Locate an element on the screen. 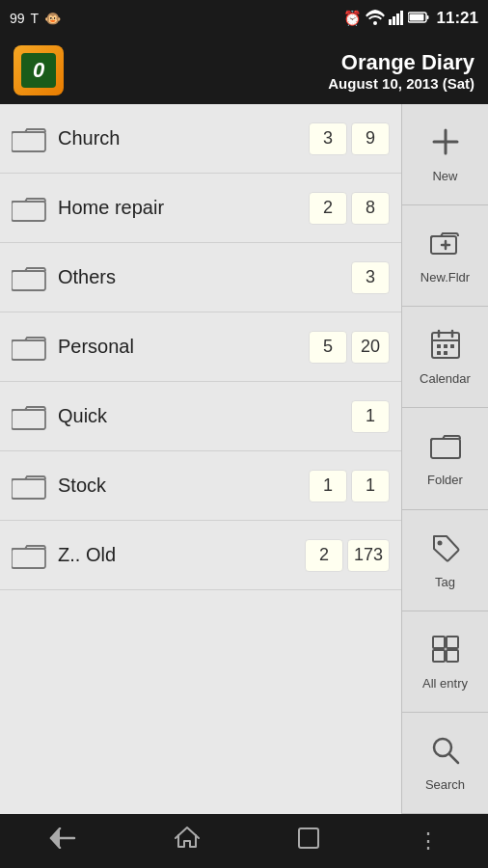 This screenshot has height=868, width=488. folder-name: Home repair is located at coordinates (181, 208).